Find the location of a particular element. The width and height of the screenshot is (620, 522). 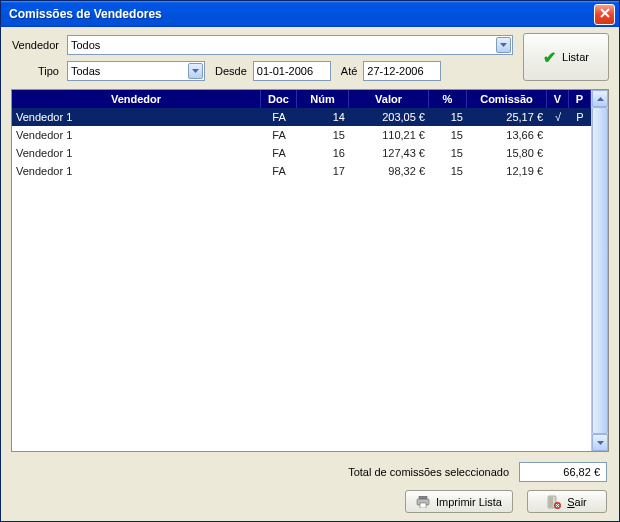

cell-num: 15 is located at coordinates (323, 135).